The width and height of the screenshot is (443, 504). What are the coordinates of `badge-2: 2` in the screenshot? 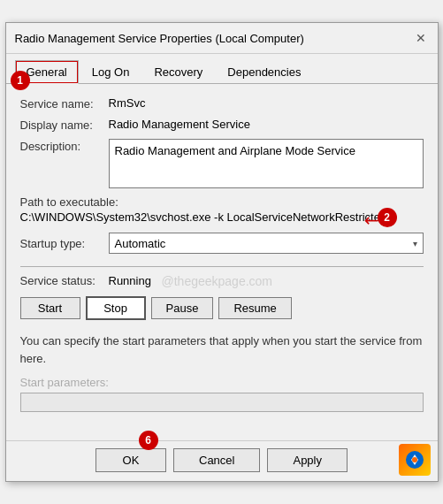 It's located at (387, 218).